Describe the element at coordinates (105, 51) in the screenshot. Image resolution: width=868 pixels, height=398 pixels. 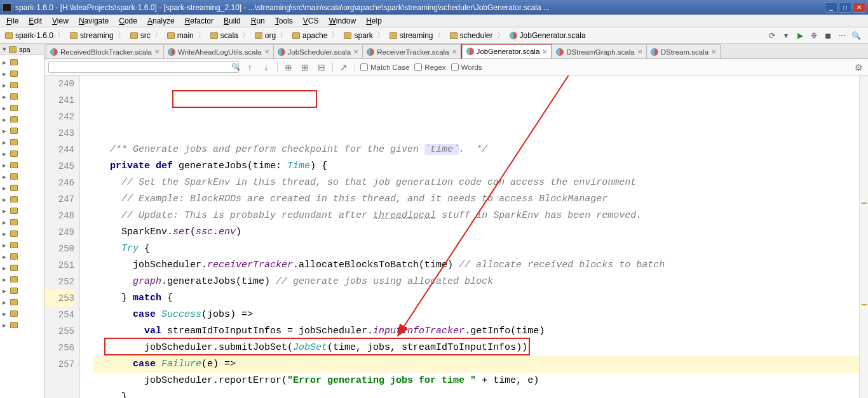
I see `editor-tab: ReceivedBlockTracker.scala✕` at that location.